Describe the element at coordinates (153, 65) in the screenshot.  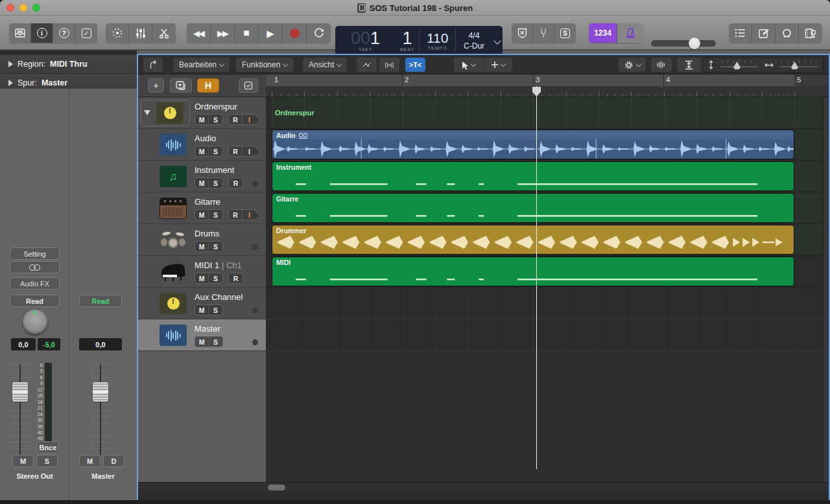
I see `catch-playhead-button` at that location.